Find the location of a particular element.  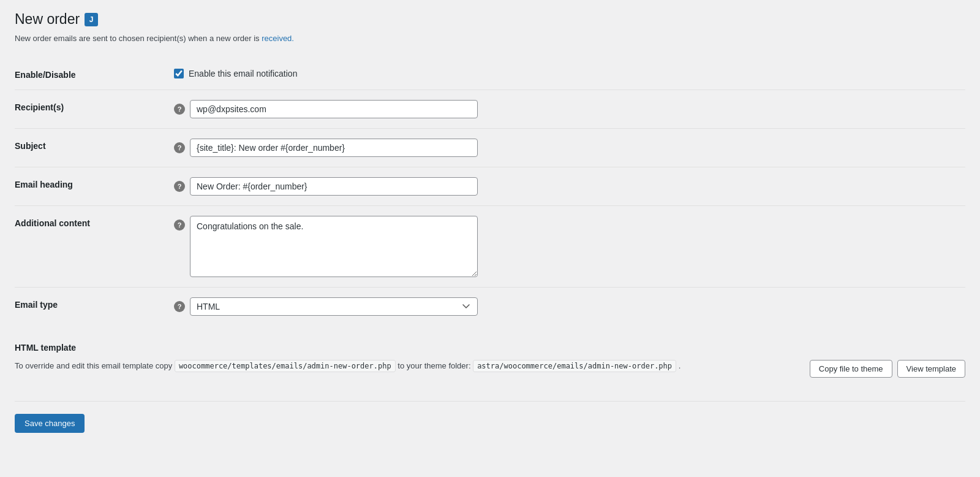

enable-checkbox-row: Enable this email notification is located at coordinates (235, 73).